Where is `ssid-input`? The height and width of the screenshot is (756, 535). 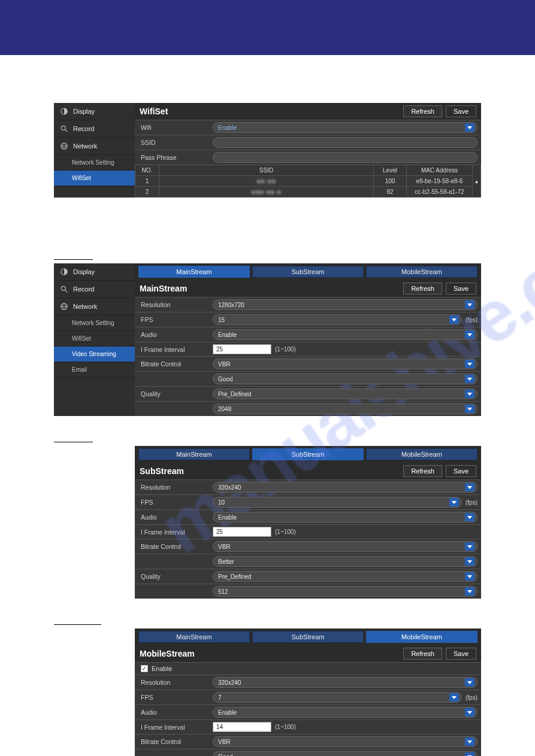
ssid-input is located at coordinates (345, 142).